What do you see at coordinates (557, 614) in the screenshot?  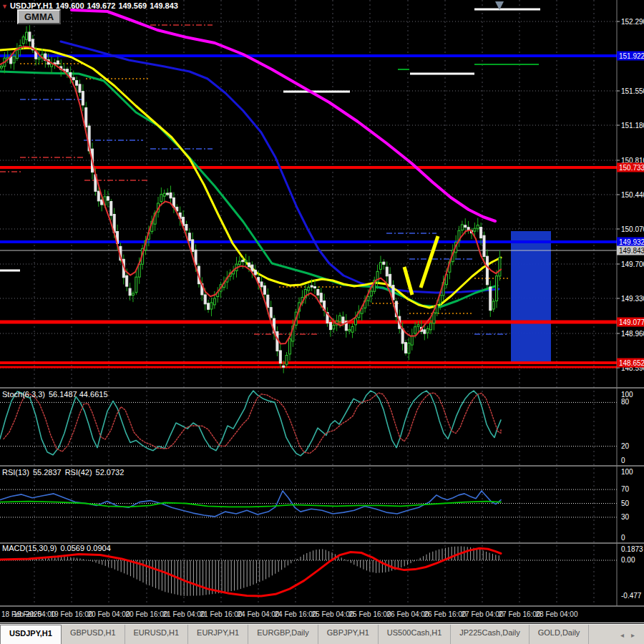 I see `time-axis-label: 28 Feb 04:00` at bounding box center [557, 614].